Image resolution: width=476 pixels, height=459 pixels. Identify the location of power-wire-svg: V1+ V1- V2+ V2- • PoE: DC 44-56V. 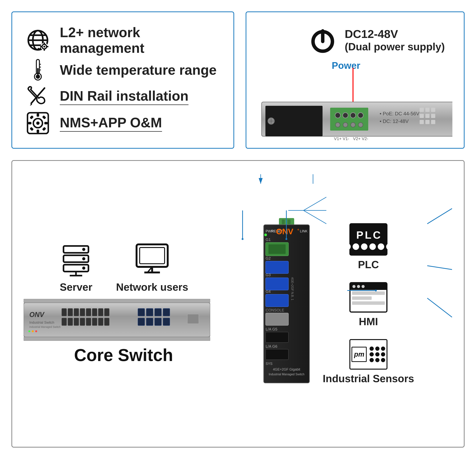
(355, 104).